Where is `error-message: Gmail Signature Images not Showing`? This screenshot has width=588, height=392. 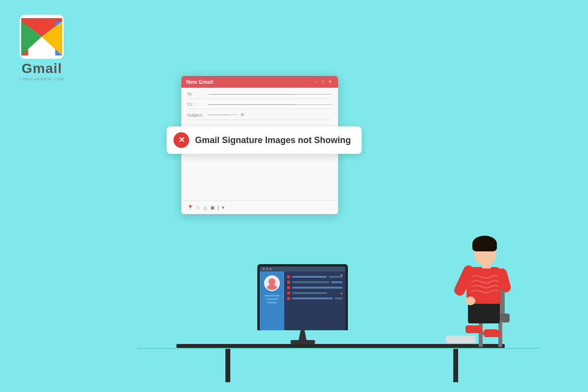
error-message: Gmail Signature Images not Showing is located at coordinates (273, 140).